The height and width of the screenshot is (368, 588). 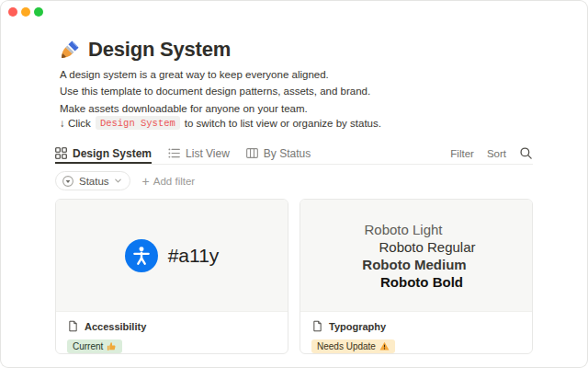 I want to click on accessibility-icon, so click(x=141, y=256).